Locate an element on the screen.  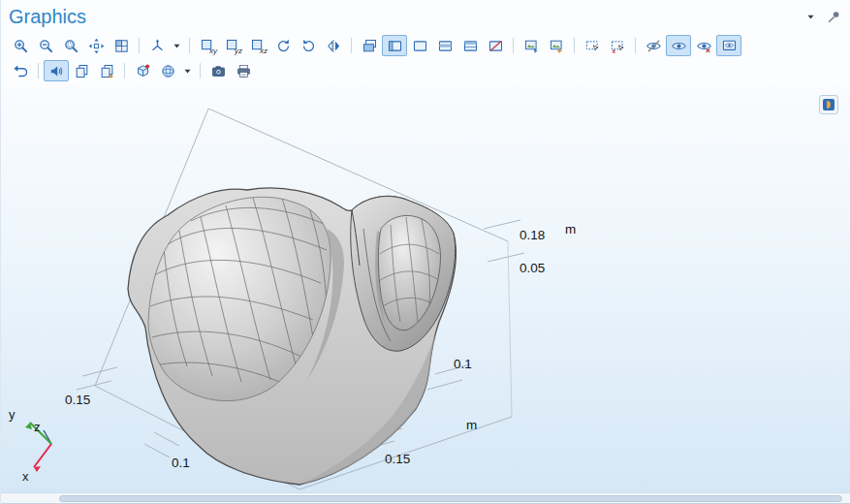
reset-hiding-button is located at coordinates (704, 46).